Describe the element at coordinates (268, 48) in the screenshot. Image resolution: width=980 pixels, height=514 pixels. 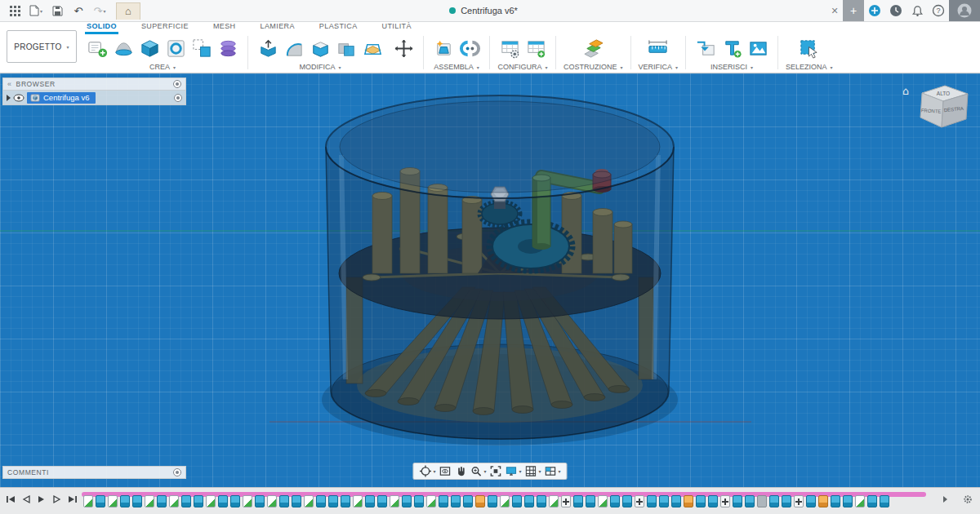
I see `press-pull-icon` at that location.